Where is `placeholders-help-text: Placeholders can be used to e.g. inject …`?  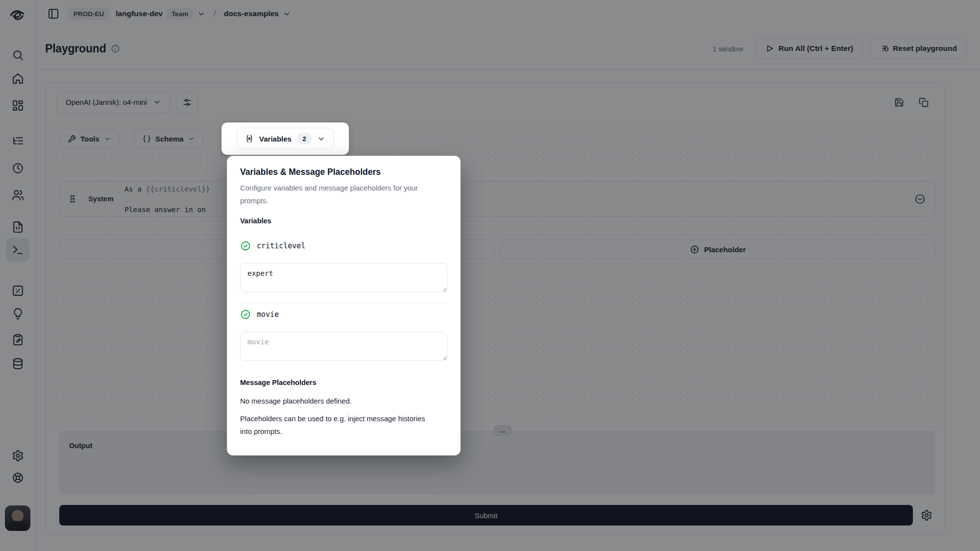 placeholders-help-text: Placeholders can be used to e.g. inject … is located at coordinates (338, 425).